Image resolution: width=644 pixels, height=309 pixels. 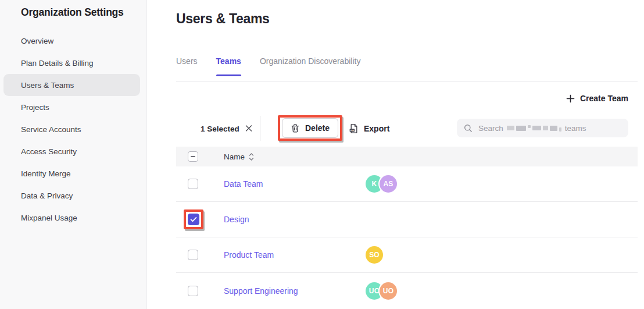 I want to click on sidebar-item-projects: Projects, so click(x=72, y=107).